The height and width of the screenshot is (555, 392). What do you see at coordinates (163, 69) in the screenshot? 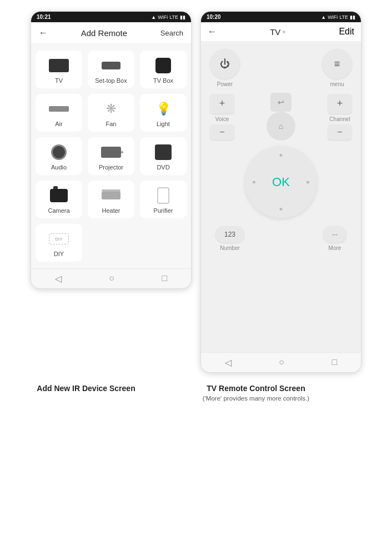
I see `device-item-tvbox: TV Box` at bounding box center [163, 69].